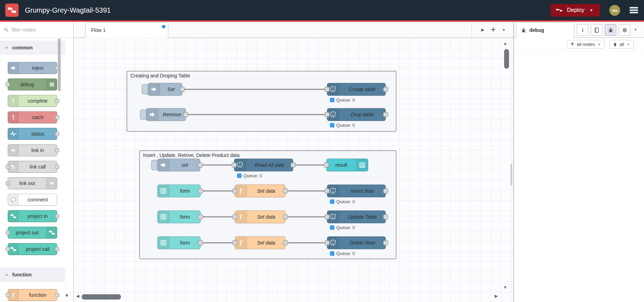 This screenshot has width=644, height=302. Describe the element at coordinates (583, 30) in the screenshot. I see `info-icon: i` at that location.